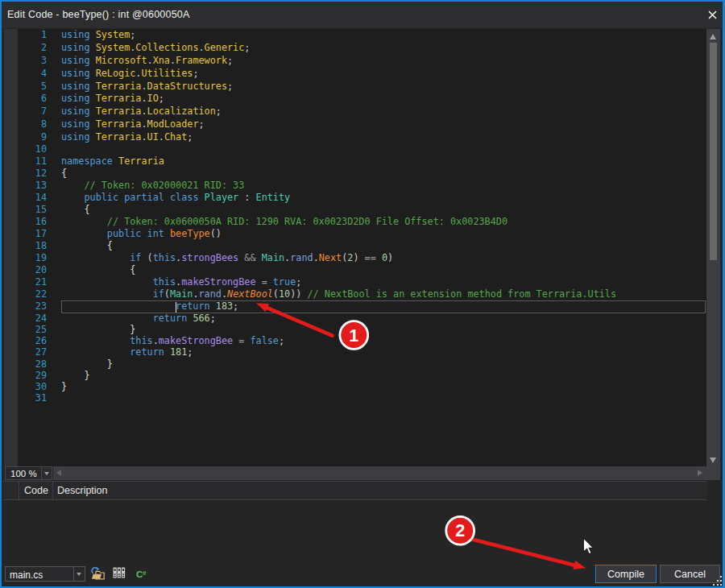 This screenshot has height=588, width=725. What do you see at coordinates (362, 111) in the screenshot?
I see `code-line: 7using Terraria.Localization;` at bounding box center [362, 111].